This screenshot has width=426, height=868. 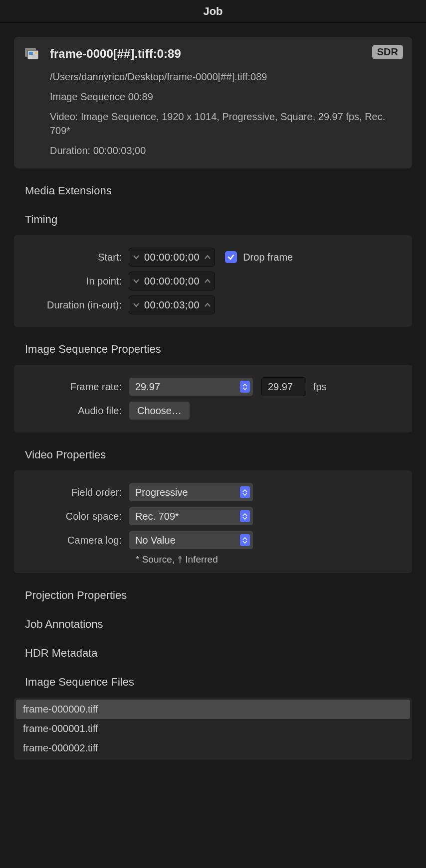 I want to click on sdr-badge: SDR, so click(x=388, y=52).